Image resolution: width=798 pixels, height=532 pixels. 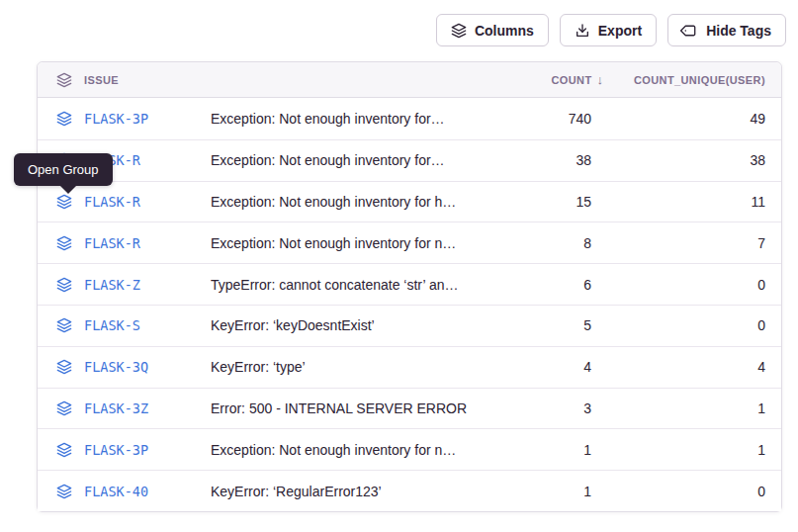 I want to click on count-value: 15, so click(x=549, y=202).